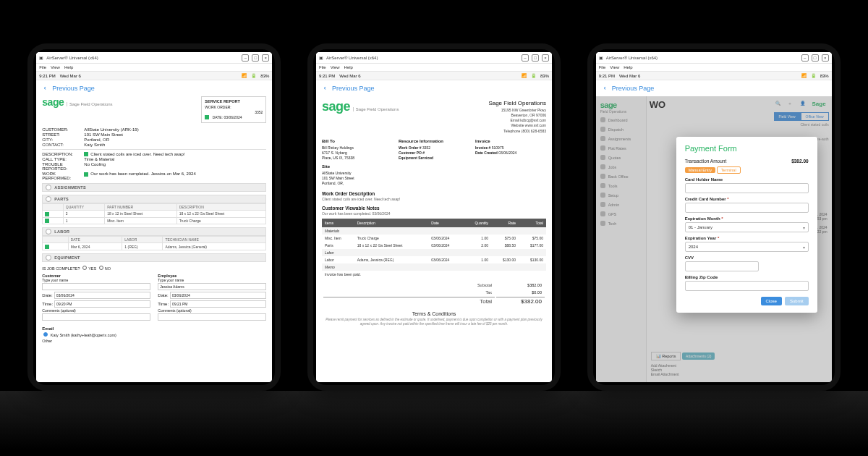 This screenshot has height=456, width=868. I want to click on brand-subtitle: Sage Field Operations, so click(376, 109).